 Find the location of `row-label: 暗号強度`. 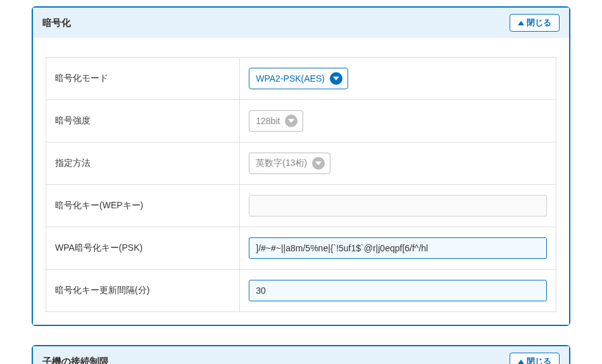

row-label: 暗号強度 is located at coordinates (143, 122).